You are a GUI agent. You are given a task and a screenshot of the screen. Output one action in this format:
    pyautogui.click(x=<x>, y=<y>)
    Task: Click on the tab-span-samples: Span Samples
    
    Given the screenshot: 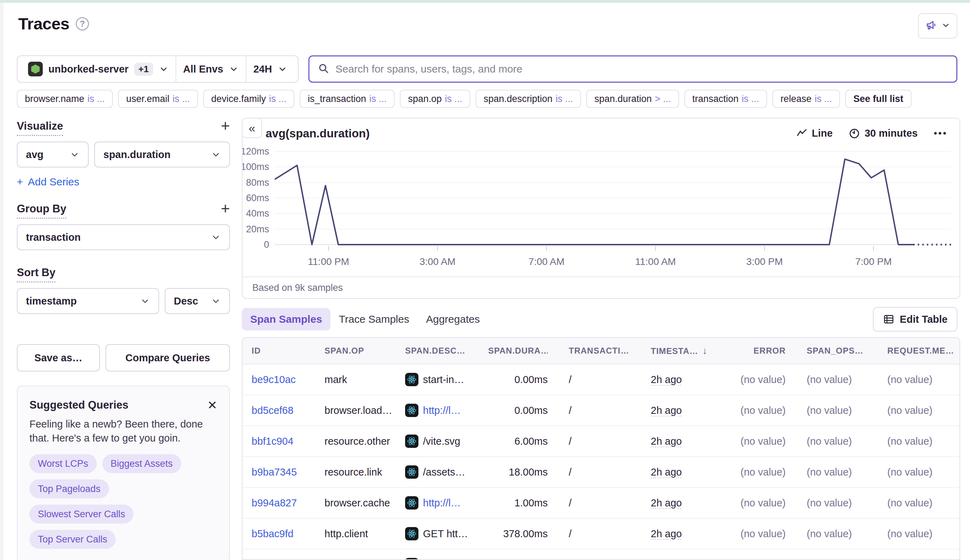 What is the action you would take?
    pyautogui.click(x=286, y=319)
    